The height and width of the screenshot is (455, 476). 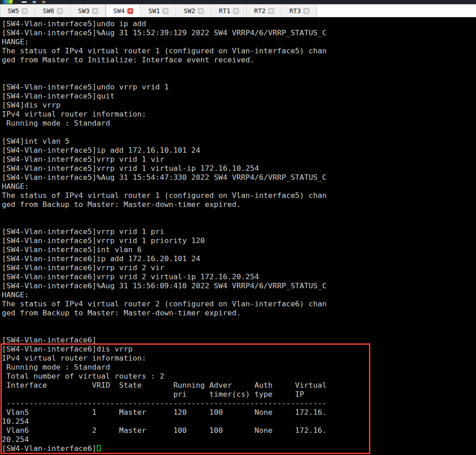 I want to click on top-toolbar, so click(x=238, y=2).